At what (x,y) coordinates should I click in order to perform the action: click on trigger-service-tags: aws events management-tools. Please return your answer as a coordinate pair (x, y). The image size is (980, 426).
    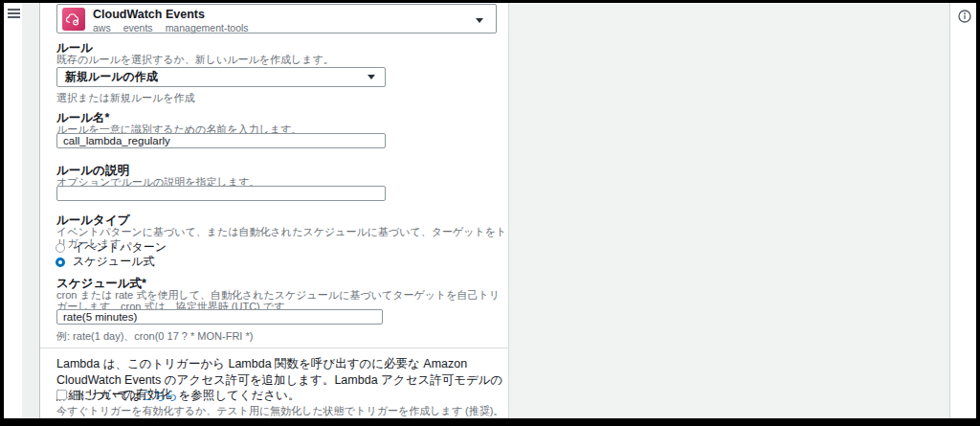
    Looking at the image, I should click on (170, 28).